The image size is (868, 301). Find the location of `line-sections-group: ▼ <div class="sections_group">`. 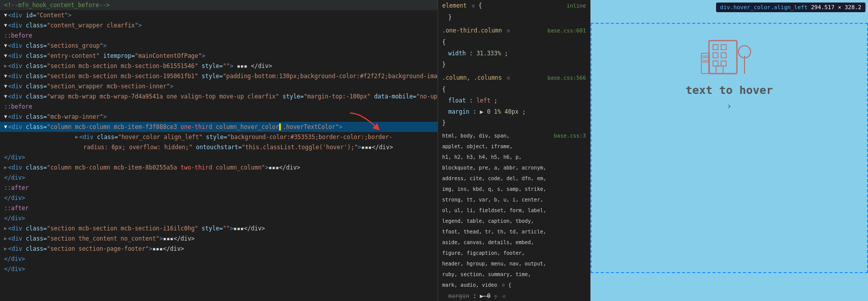

line-sections-group: ▼ <div class="sections_group"> is located at coordinates (219, 46).